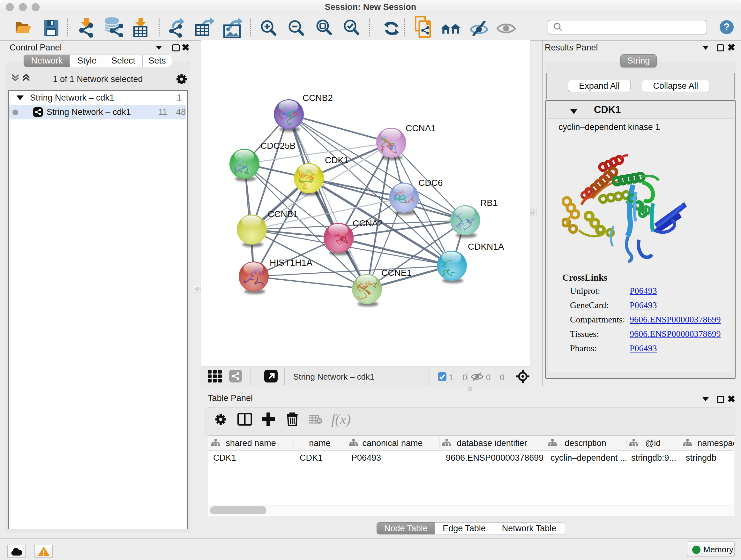  What do you see at coordinates (430, 183) in the screenshot?
I see `svg-text: CDC6` at bounding box center [430, 183].